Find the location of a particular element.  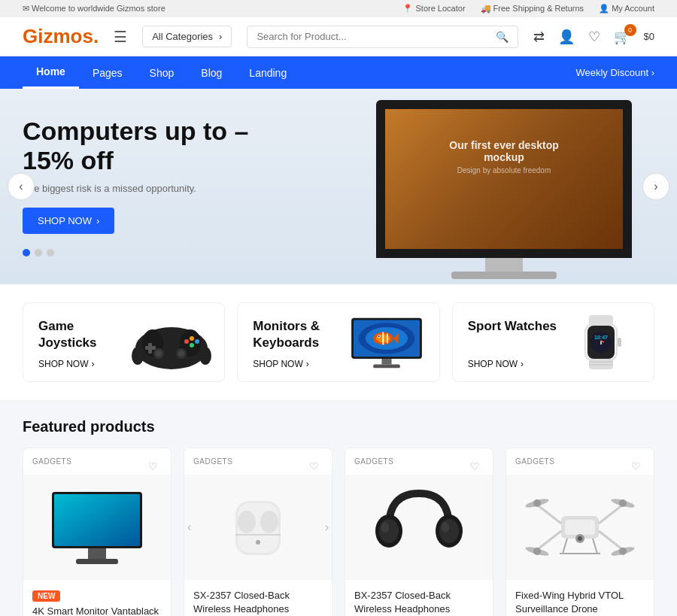

product-name-4: Fixed-Wing Hybrid VTOL Surveillance Dron… is located at coordinates (580, 602).